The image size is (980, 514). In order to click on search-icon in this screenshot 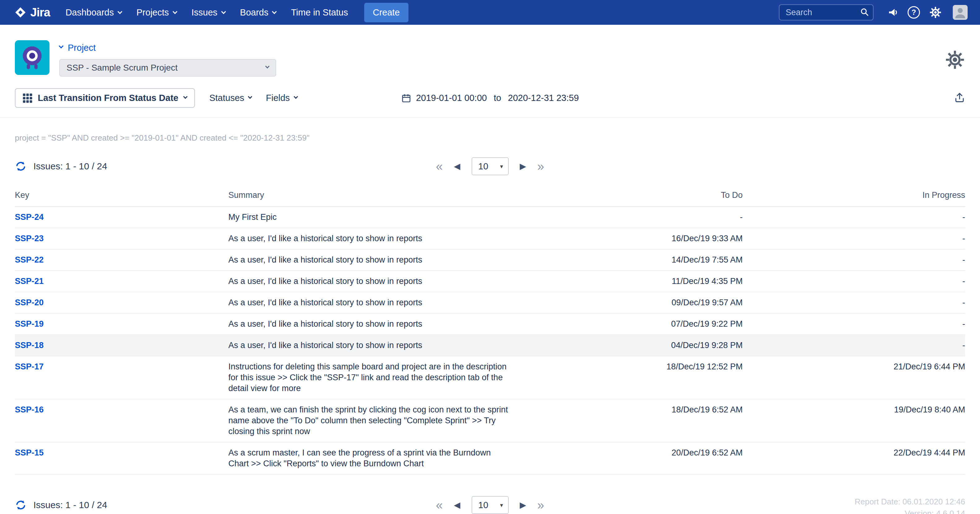, I will do `click(864, 13)`.